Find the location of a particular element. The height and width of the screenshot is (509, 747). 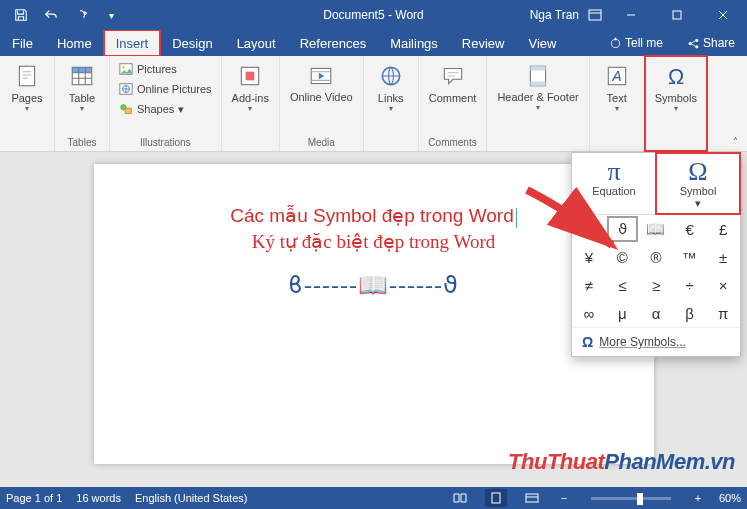

addins-label: Add-ins is located at coordinates (250, 98).